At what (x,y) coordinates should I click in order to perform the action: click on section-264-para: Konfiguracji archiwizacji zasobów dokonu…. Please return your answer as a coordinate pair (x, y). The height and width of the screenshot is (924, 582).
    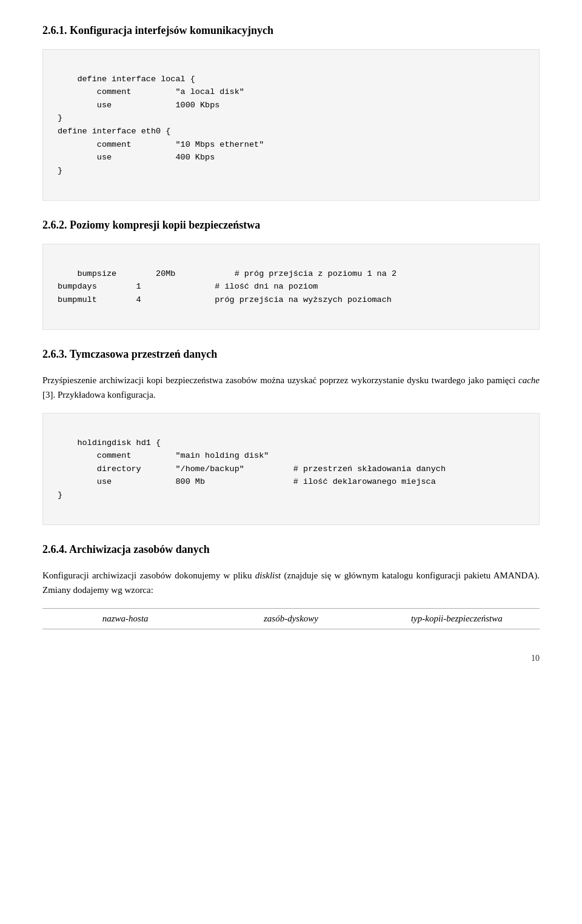
    Looking at the image, I should click on (291, 583).